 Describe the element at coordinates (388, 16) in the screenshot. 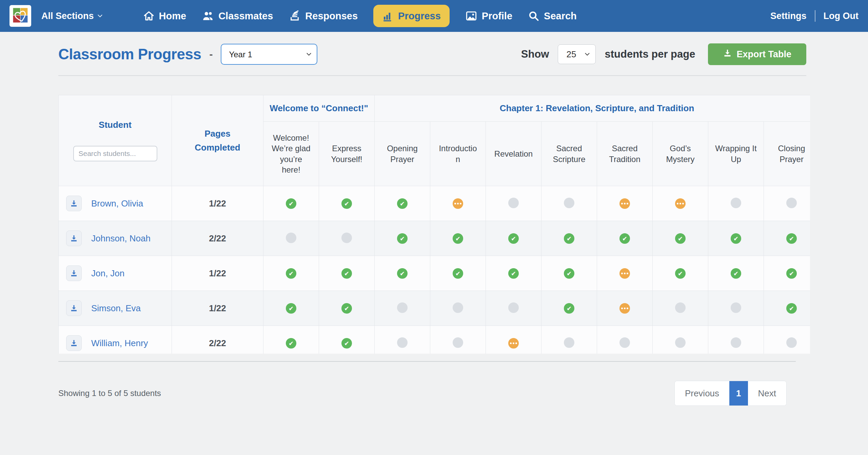

I see `bar-chart-icon` at that location.